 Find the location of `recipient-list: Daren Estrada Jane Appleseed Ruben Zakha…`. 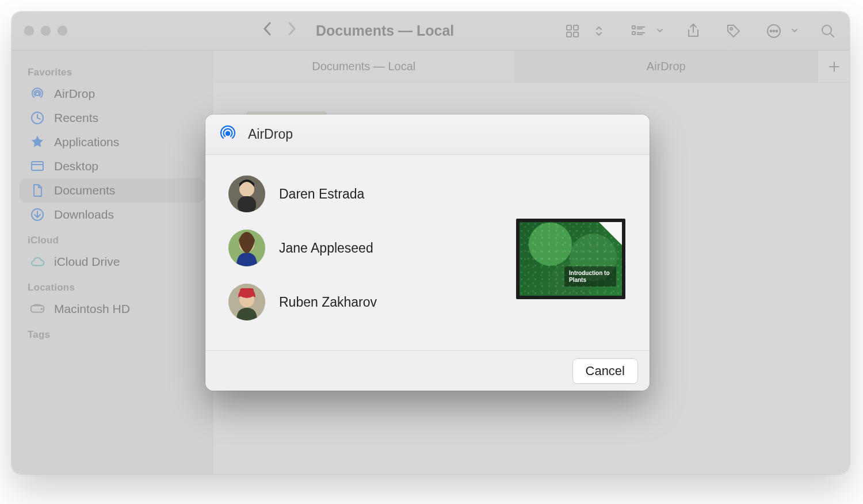

recipient-list: Daren Estrada Jane Appleseed Ruben Zakha… is located at coordinates (364, 259).